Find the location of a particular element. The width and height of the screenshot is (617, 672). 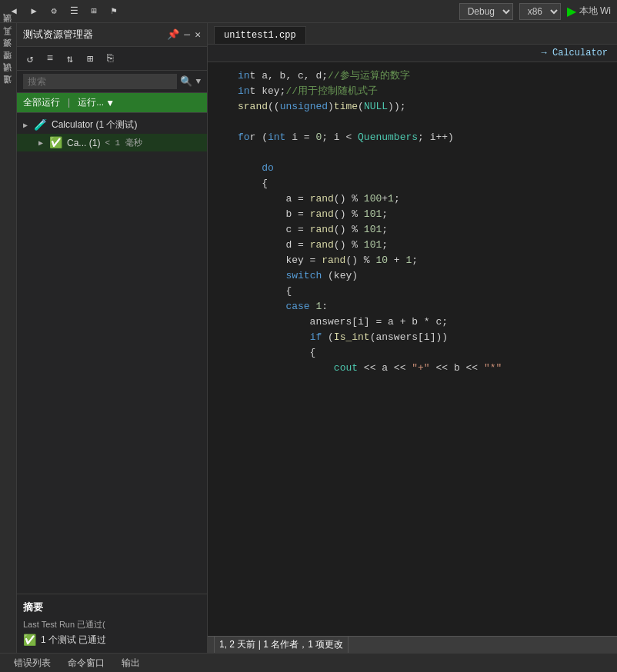

code-line: srand((unsigned)time(NULL)); is located at coordinates (412, 107).